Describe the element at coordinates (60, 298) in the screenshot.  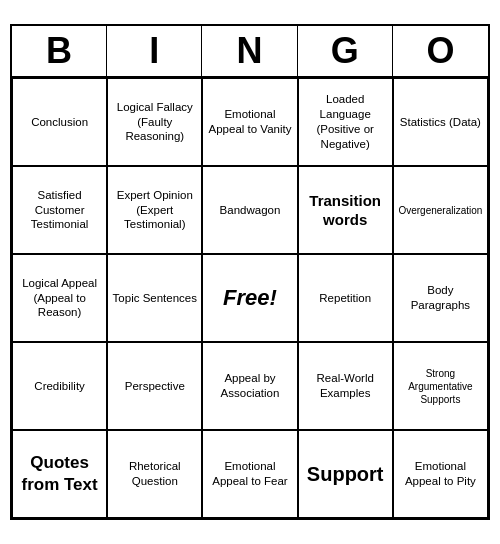
I see `bingo-cell-10: Logical Appeal (Appeal to Reason)` at that location.